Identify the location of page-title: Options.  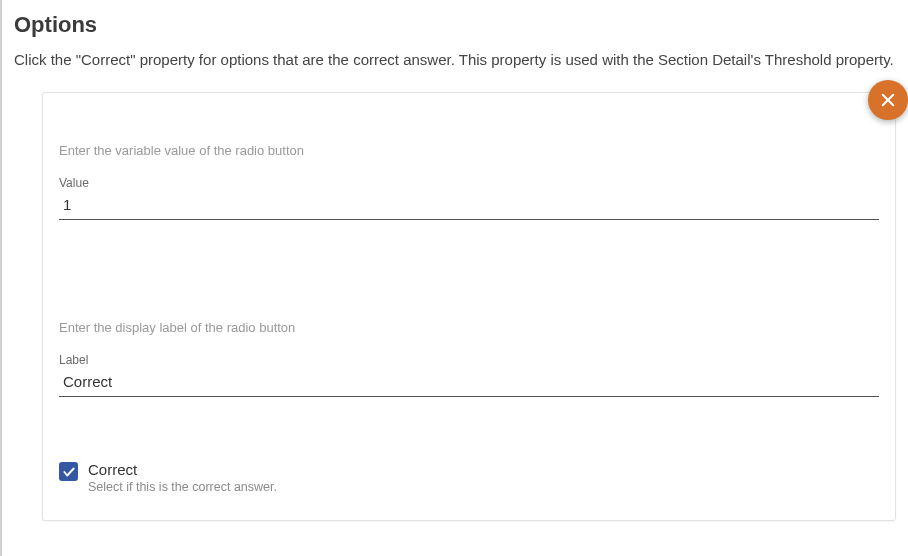
(458, 22).